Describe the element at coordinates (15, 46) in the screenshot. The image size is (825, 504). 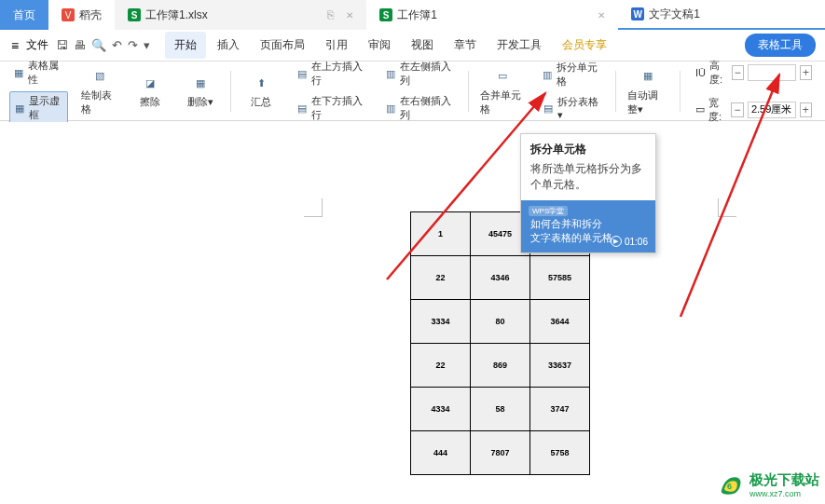
I see `hamburger-icon: ≡` at that location.